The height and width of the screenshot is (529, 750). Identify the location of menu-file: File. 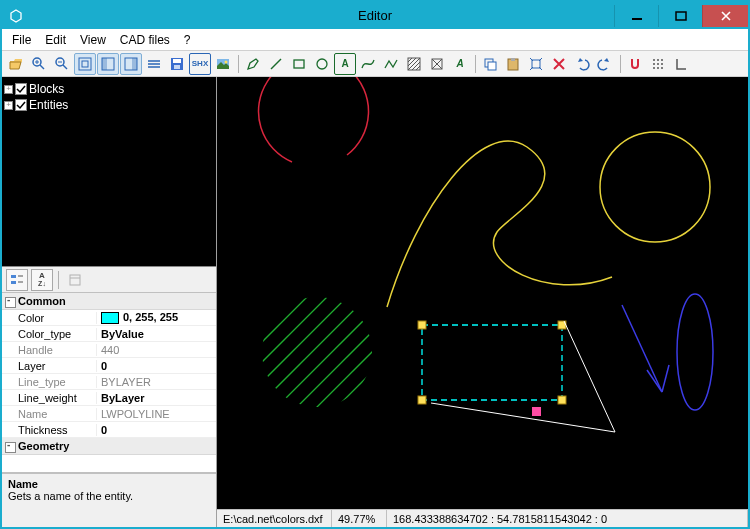
(22, 40).